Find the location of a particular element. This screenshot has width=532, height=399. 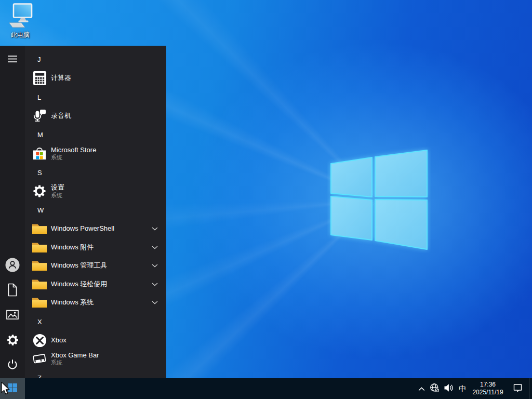

calculator-icon is located at coordinates (39, 78).